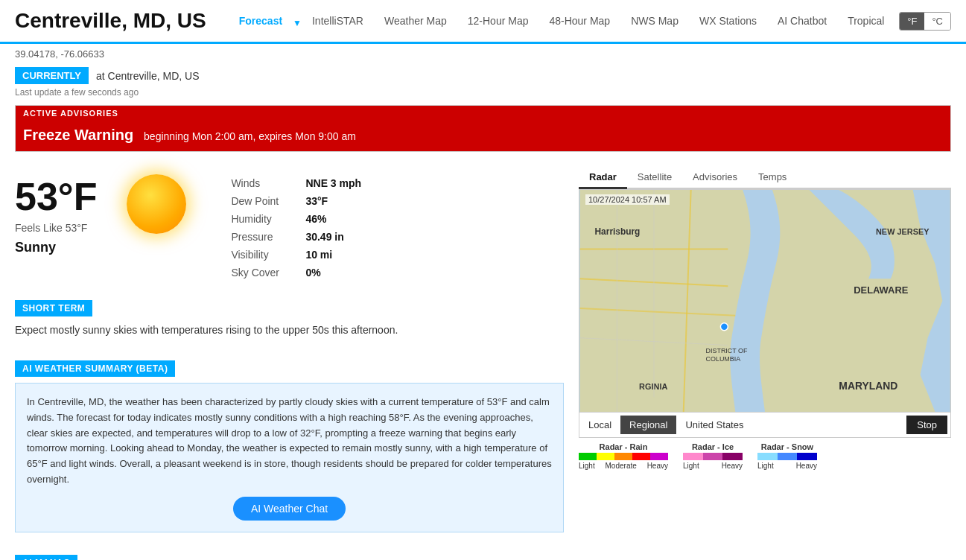 This screenshot has width=966, height=560. I want to click on visibility-row: Visibility 10 mi, so click(296, 255).